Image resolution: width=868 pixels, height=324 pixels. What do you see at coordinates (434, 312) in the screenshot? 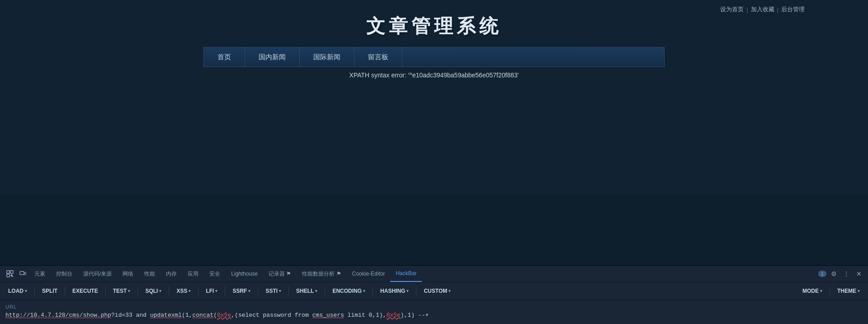
I see `url-area: URL http://10.4.7.128/cms/show.php?id=33…` at bounding box center [434, 312].